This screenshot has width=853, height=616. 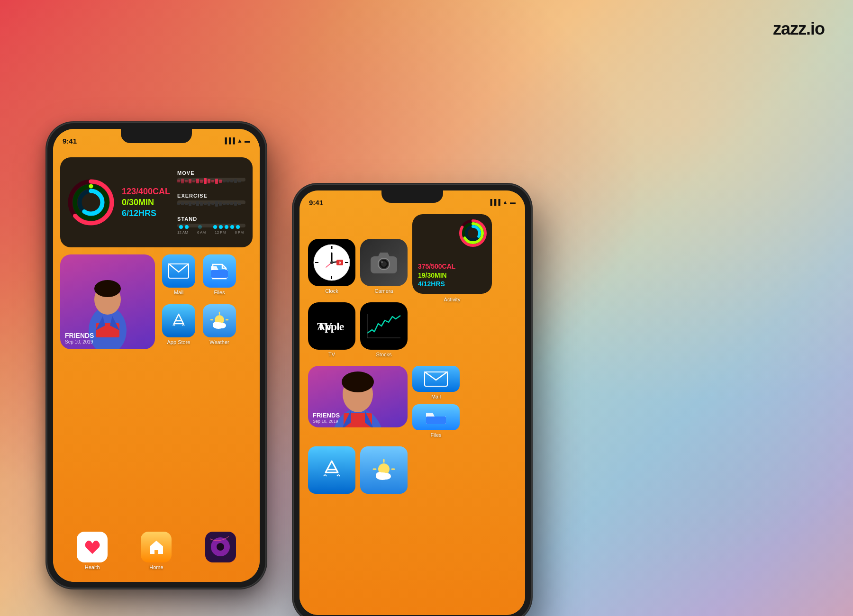 I want to click on health-app-left: Health, so click(x=92, y=551).